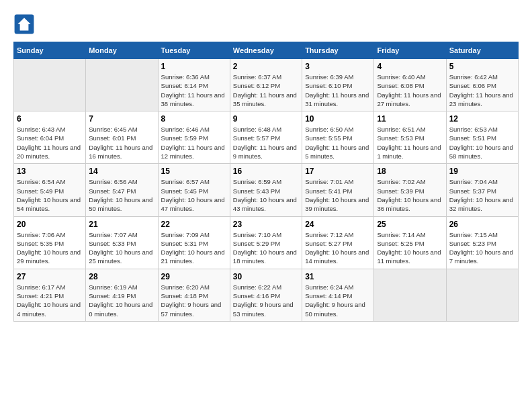  I want to click on day-info: Sunrise: 6:54 AM Sunset: 5:49 PM Dayligh…, so click(50, 195).